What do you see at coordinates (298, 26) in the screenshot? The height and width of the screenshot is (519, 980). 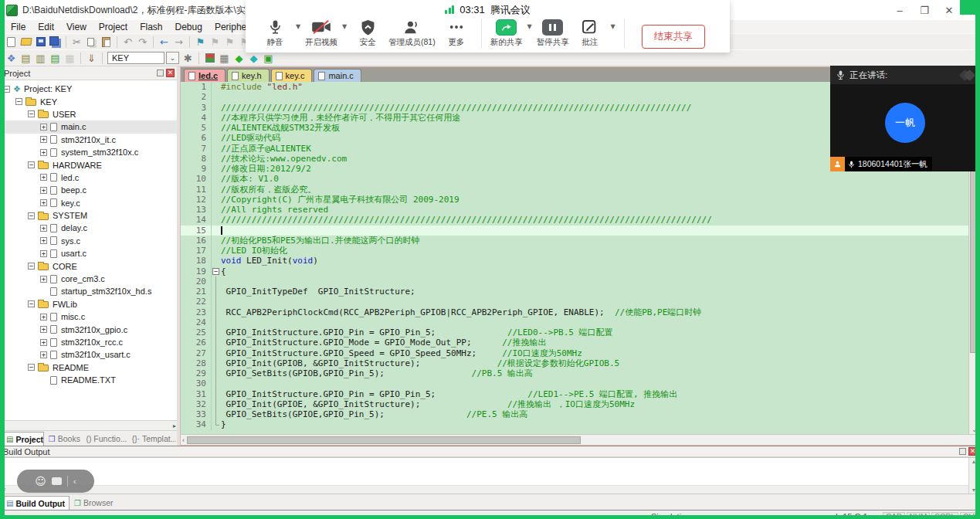 I see `mute-button-dropdown-icon: ▼` at bounding box center [298, 26].